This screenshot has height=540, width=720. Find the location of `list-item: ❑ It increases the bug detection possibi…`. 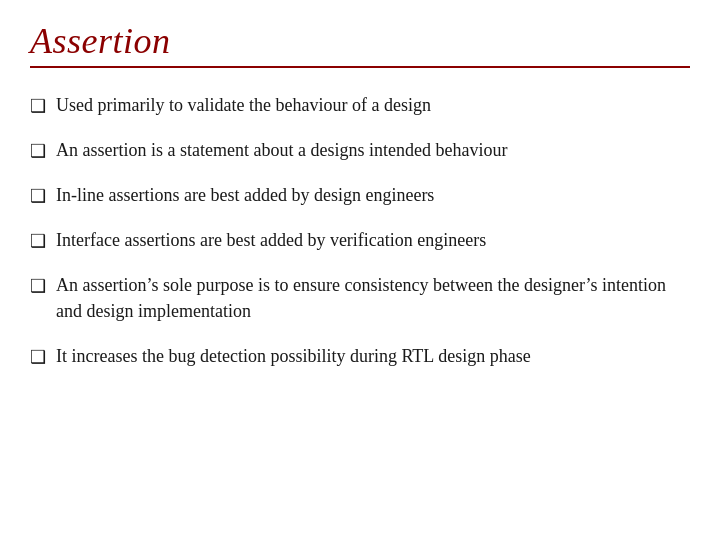

list-item: ❑ It increases the bug detection possibi… is located at coordinates (360, 356).